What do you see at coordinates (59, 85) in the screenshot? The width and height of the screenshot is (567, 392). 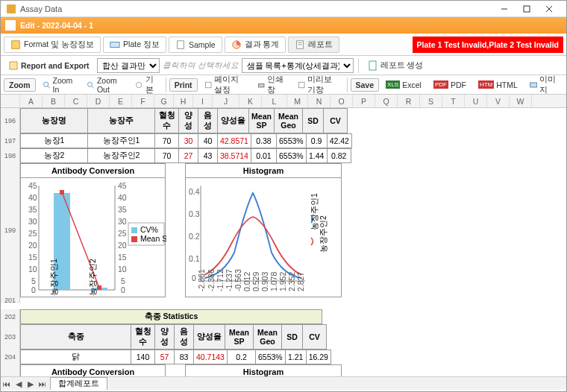 I see `zoomin-button: Zoom In` at bounding box center [59, 85].